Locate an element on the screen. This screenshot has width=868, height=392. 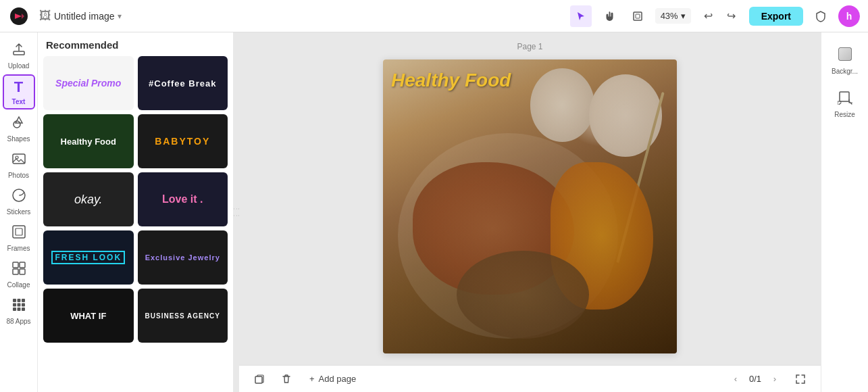
duplicate-page-button is located at coordinates (259, 379).